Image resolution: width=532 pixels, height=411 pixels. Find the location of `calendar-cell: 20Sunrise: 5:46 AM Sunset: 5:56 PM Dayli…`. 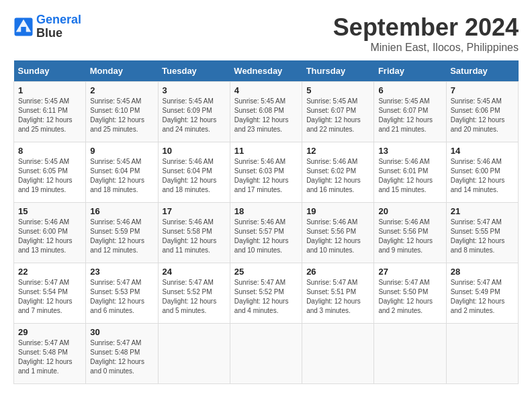

calendar-cell: 20Sunrise: 5:46 AM Sunset: 5:56 PM Dayli… is located at coordinates (410, 233).